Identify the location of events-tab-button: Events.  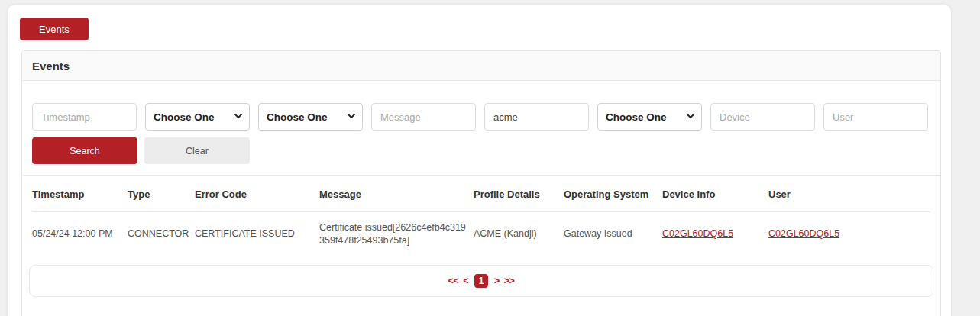
(54, 29).